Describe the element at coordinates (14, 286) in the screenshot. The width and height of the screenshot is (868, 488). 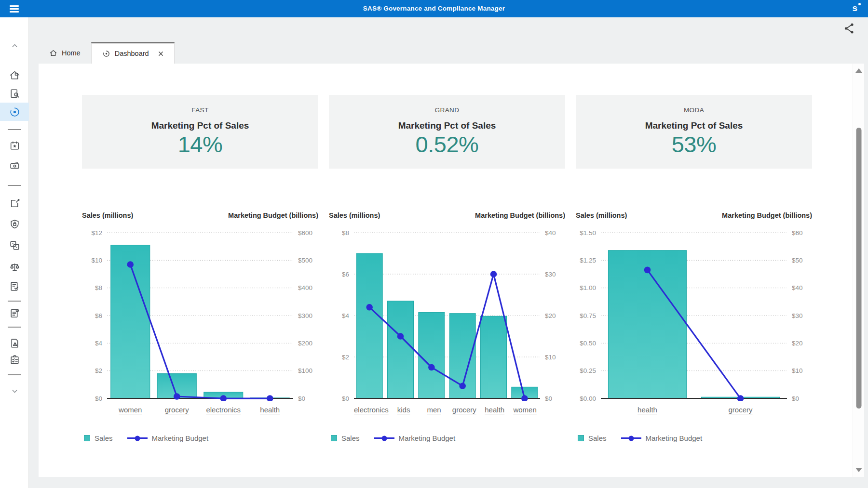
I see `sidebar-item-document-check-icon` at that location.